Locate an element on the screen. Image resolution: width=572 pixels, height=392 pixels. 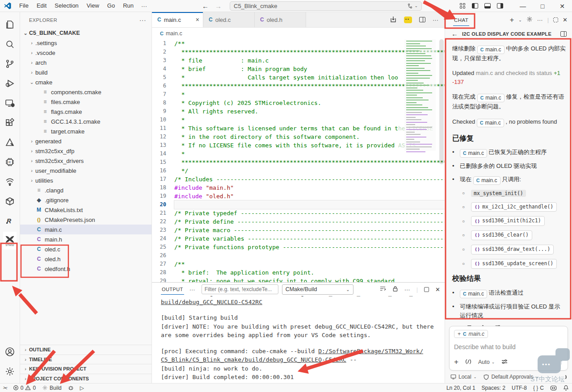
tree-item-utilities: ›utilities is located at coordinates (86, 180).